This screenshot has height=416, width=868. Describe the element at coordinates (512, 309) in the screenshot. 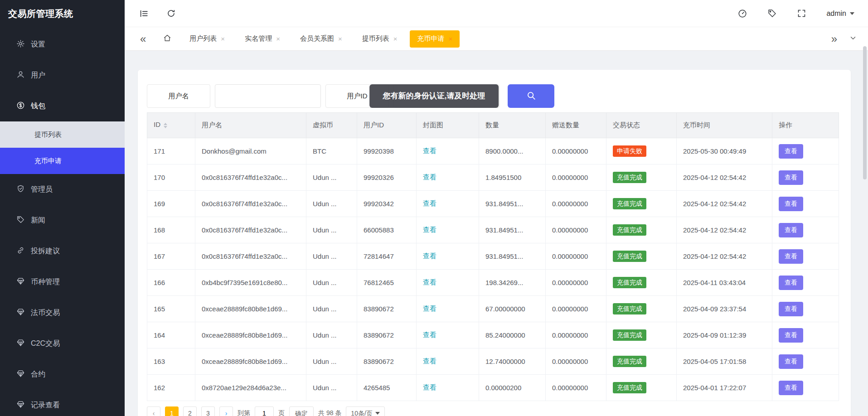

I see `cell-amount: 67.00000000` at that location.